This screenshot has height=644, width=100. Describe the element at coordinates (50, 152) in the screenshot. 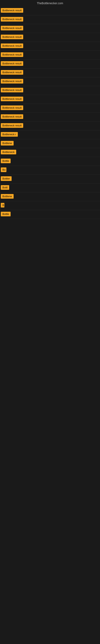

I see `result-row: Bottleneck` at that location.